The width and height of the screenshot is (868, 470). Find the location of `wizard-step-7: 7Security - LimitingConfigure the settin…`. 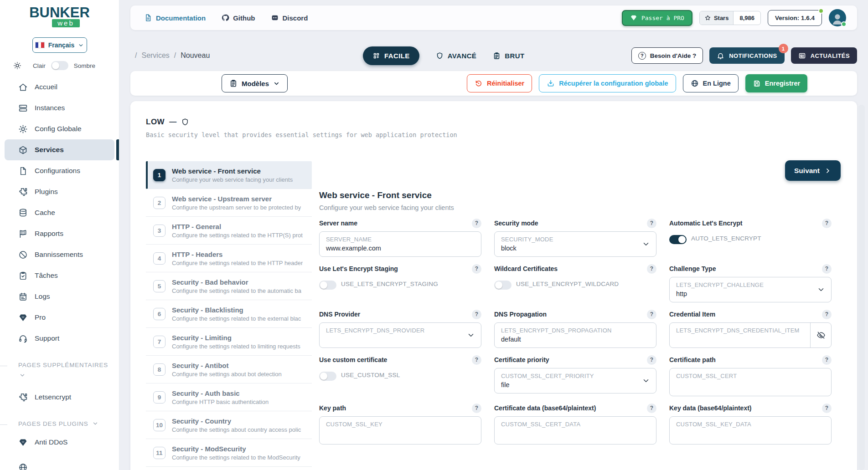

wizard-step-7: 7Security - LimitingConfigure the settin… is located at coordinates (229, 342).